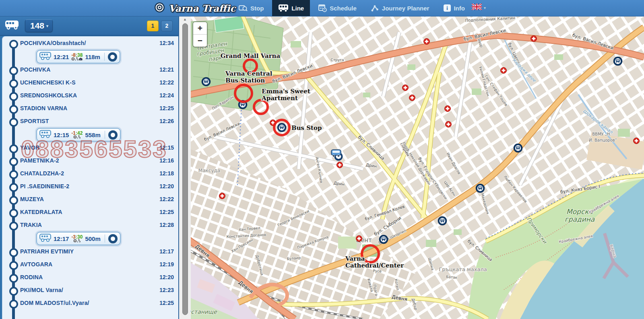 This screenshot has width=644, height=319. I want to click on stop-name: PATRIARH EVTIMIY, so click(47, 251).